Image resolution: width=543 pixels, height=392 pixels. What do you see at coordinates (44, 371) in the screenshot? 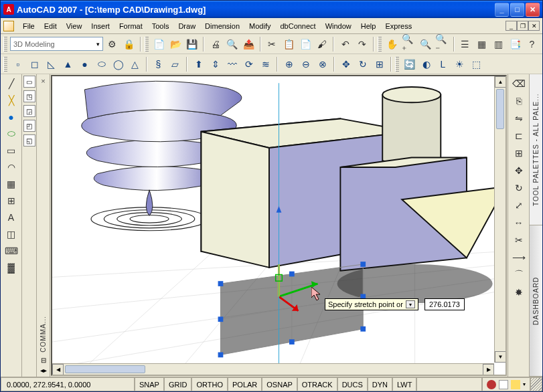
I see `palette-auto-hide-icon: ◂▸` at bounding box center [44, 371].